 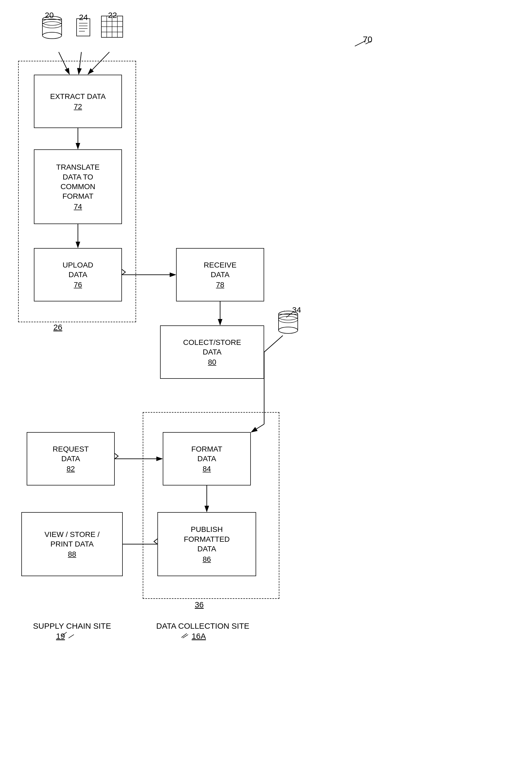 I want to click on data-collection-label: DATA COLLECTION SITE 16A, so click(x=203, y=631).